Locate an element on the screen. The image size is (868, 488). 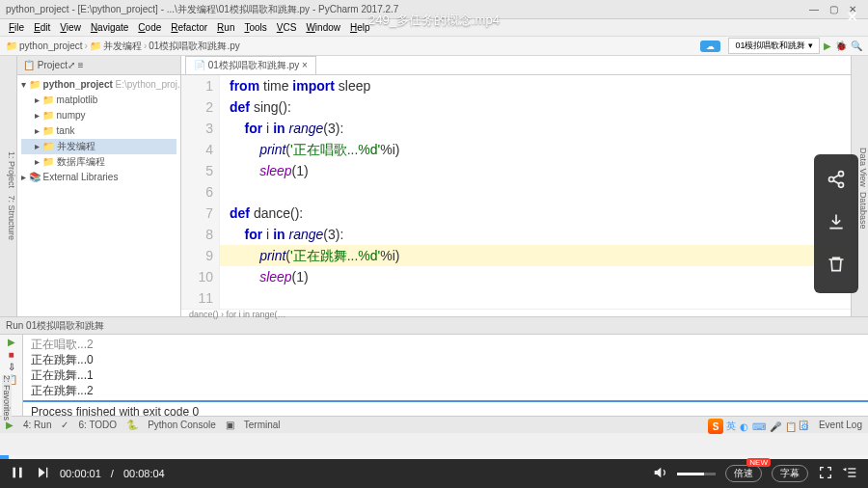
left-gutter-tabs: 1: Project 7: Structure is located at coordinates (9, 186).